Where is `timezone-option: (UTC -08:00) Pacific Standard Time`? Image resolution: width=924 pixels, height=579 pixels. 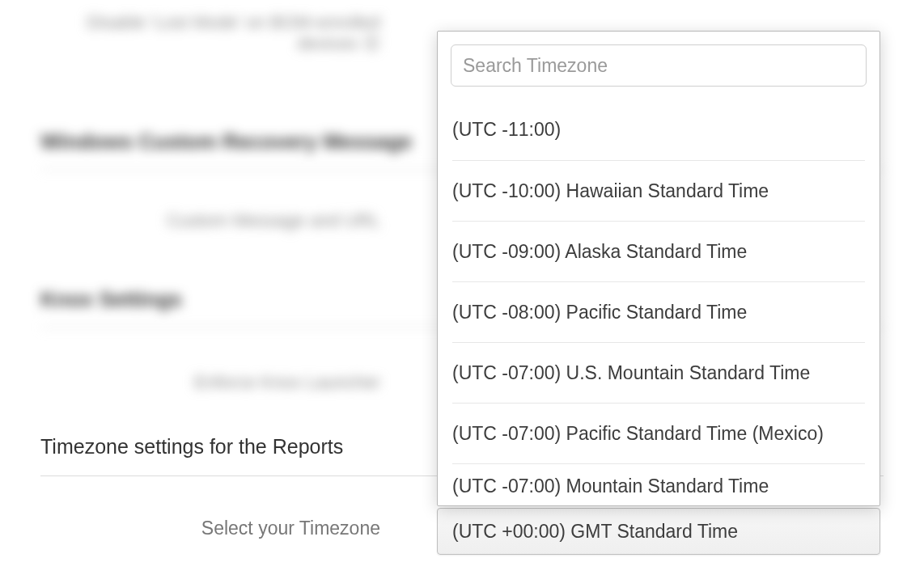
timezone-option: (UTC -08:00) Pacific Standard Time is located at coordinates (659, 312).